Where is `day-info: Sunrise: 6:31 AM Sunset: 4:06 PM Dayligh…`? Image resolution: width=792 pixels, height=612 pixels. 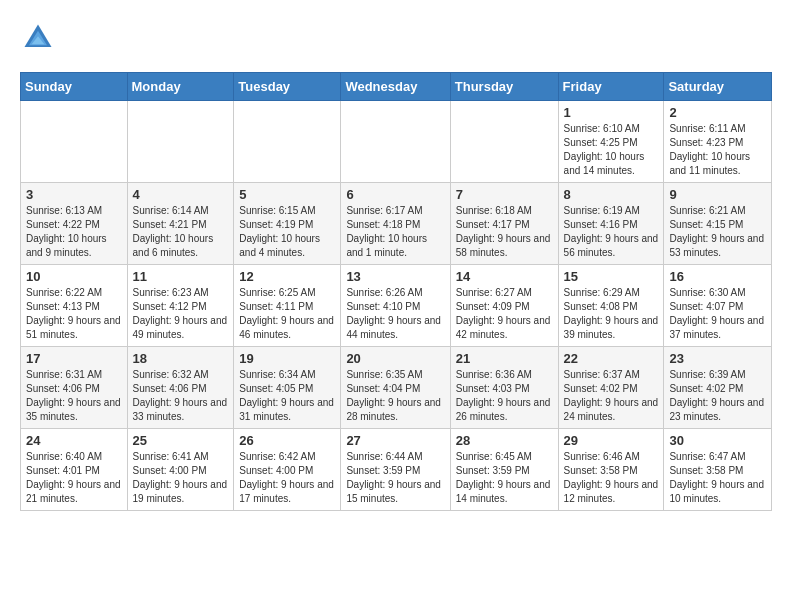 day-info: Sunrise: 6:31 AM Sunset: 4:06 PM Dayligh… is located at coordinates (74, 396).